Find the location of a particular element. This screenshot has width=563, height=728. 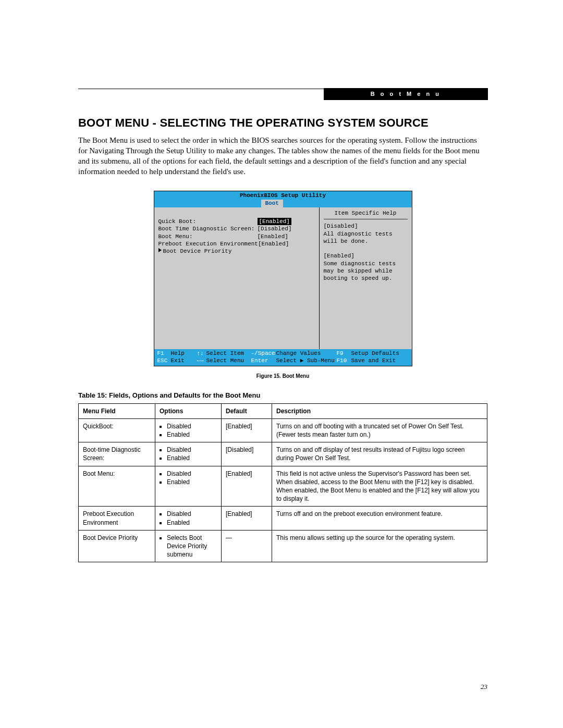

bios-screenshot: PhoenixBIOS Setup Utility Boot Quick Boo… is located at coordinates (283, 278).